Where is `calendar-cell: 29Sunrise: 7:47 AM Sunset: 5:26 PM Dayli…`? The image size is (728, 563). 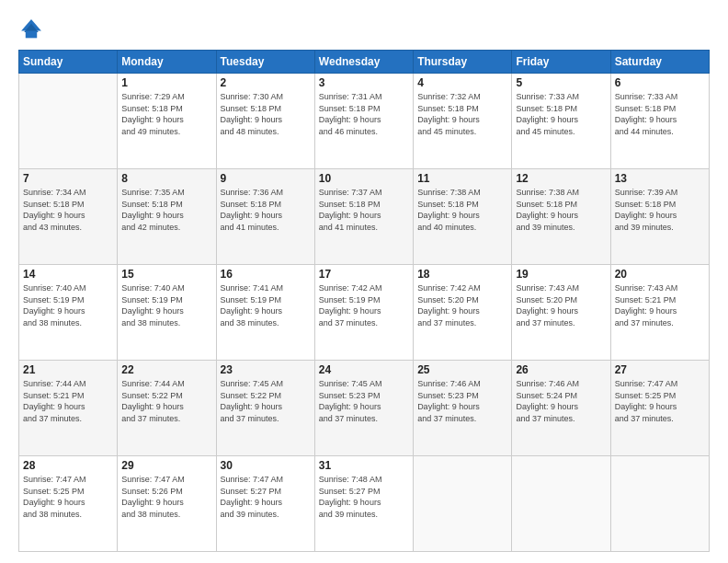 calendar-cell: 29Sunrise: 7:47 AM Sunset: 5:26 PM Dayli… is located at coordinates (167, 504).